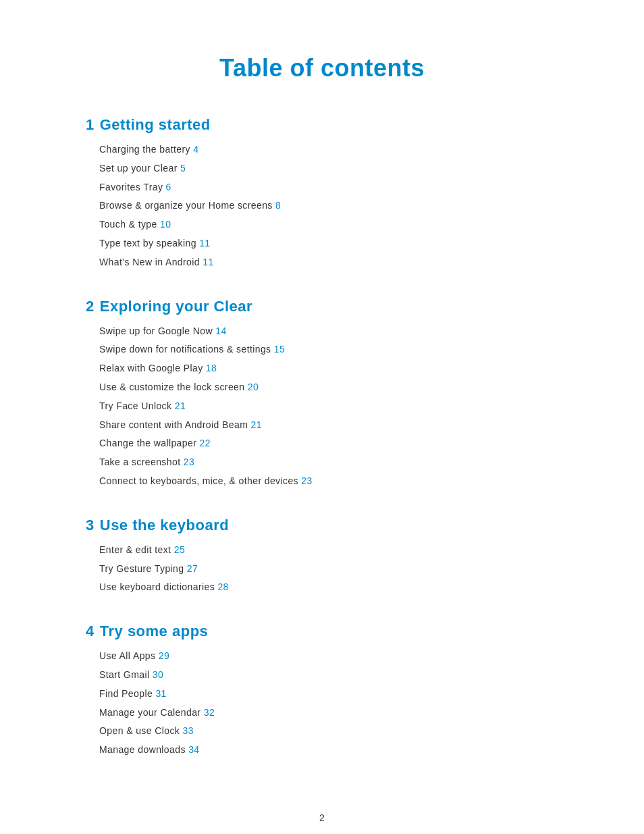 Image resolution: width=644 pixels, height=834 pixels. What do you see at coordinates (253, 387) in the screenshot?
I see `toc-item-page: 20` at bounding box center [253, 387].